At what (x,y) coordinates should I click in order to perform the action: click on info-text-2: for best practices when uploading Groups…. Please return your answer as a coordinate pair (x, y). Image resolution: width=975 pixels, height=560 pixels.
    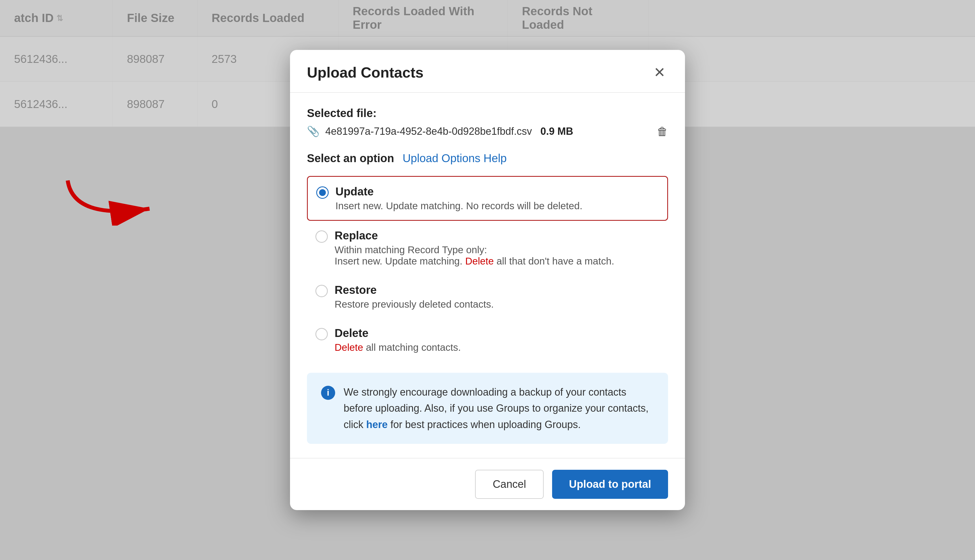
    Looking at the image, I should click on (486, 425).